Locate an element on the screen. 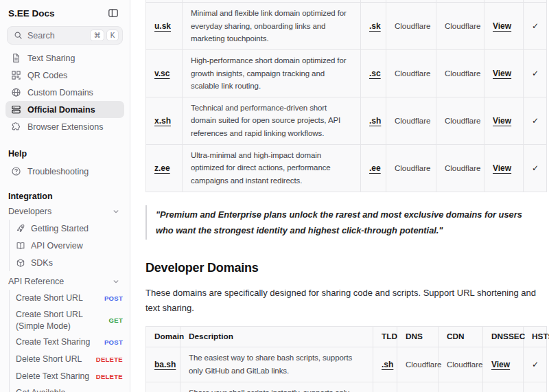 Image resolution: width=549 pixels, height=392 pixels. premium-quote: "Premium and Enterprise plans unlock the… is located at coordinates (340, 222).